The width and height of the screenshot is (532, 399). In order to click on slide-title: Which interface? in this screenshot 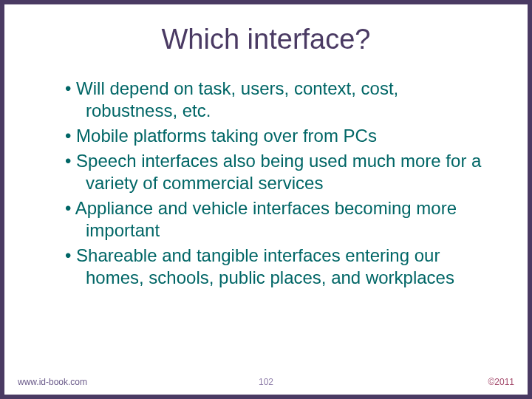, I will do `click(266, 40)`.